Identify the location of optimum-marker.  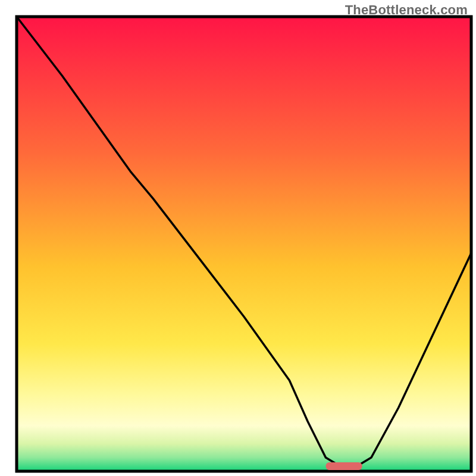
(344, 466).